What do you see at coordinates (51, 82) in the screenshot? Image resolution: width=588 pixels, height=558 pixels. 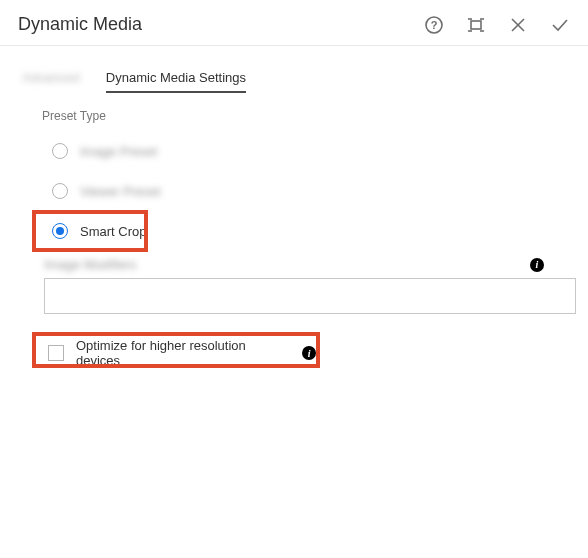 I see `tab-advanced: Advanced` at bounding box center [51, 82].